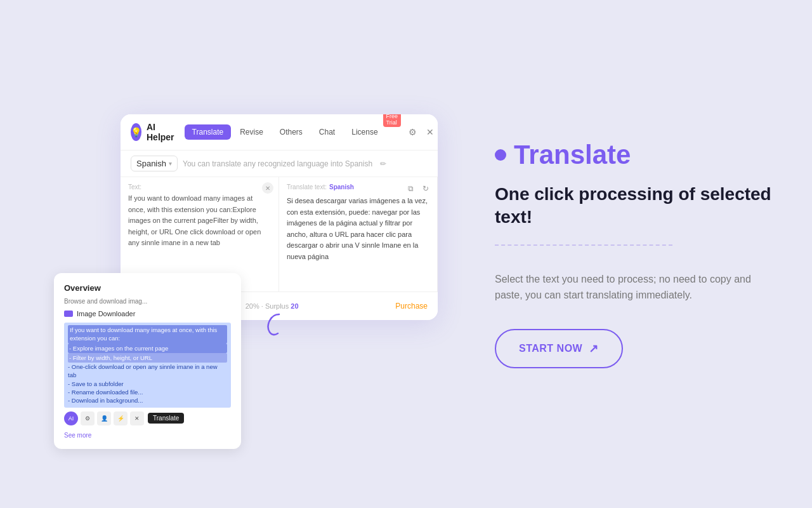 Image resolution: width=812 pixels, height=508 pixels. Describe the element at coordinates (307, 187) in the screenshot. I see `target-panel-label: Translate text:` at that location.